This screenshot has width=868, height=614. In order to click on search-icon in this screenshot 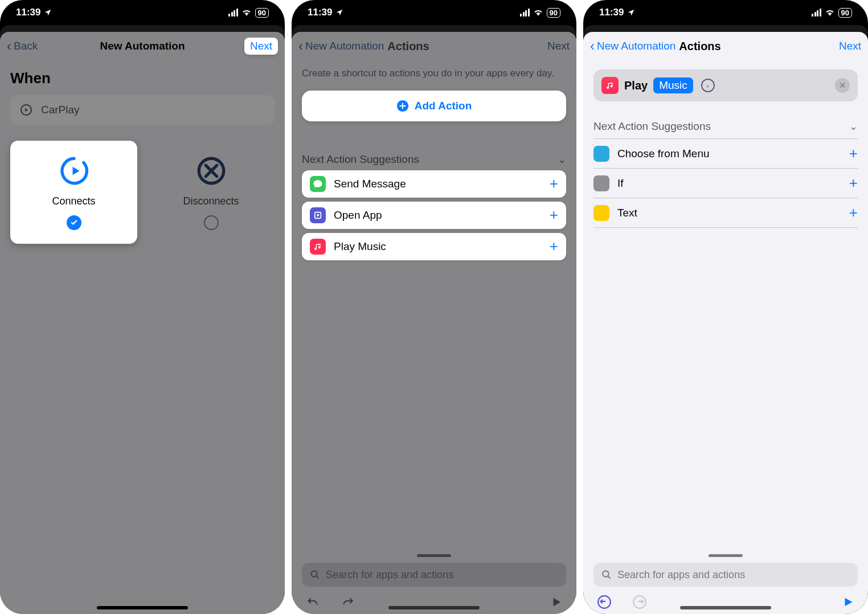, I will do `click(315, 575)`.